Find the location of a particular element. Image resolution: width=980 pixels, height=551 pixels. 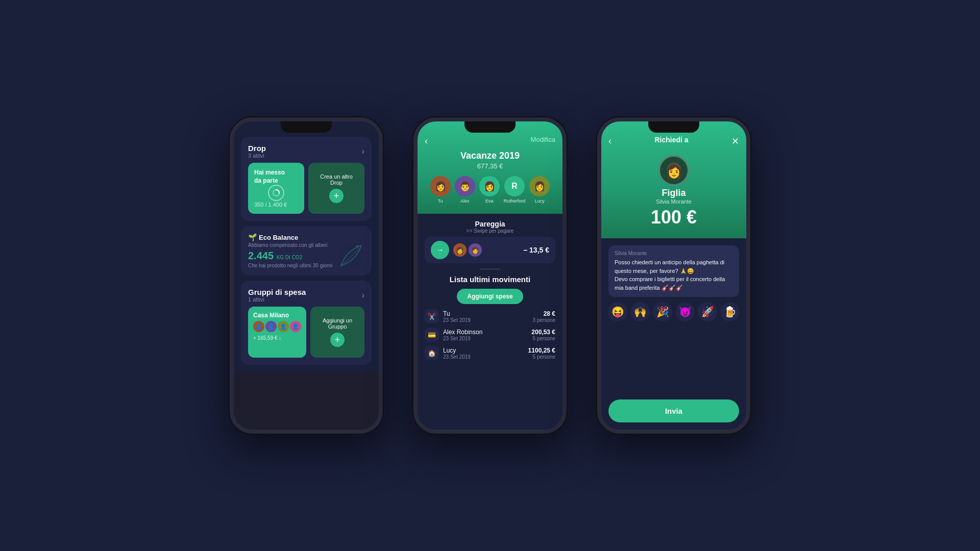

phone3-body: Silvia Morante Posso chiederti un antici… is located at coordinates (674, 334).